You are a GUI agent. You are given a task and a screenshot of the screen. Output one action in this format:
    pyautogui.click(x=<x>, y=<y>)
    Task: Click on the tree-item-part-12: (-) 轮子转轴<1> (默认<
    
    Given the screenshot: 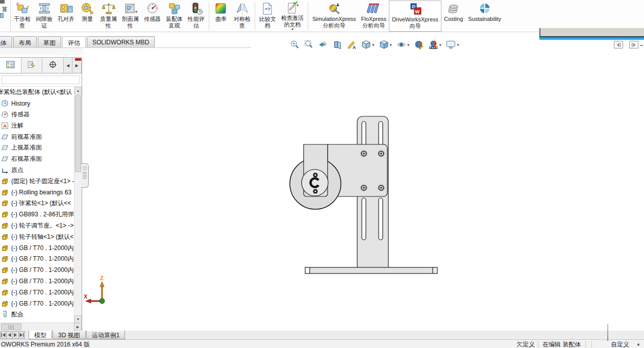 What is the action you would take?
    pyautogui.click(x=37, y=237)
    